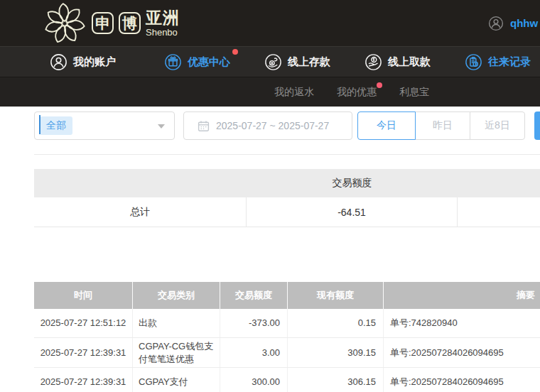 The width and height of the screenshot is (540, 392). I want to click on logo-text: 亚洲 Shenbo, so click(163, 23).